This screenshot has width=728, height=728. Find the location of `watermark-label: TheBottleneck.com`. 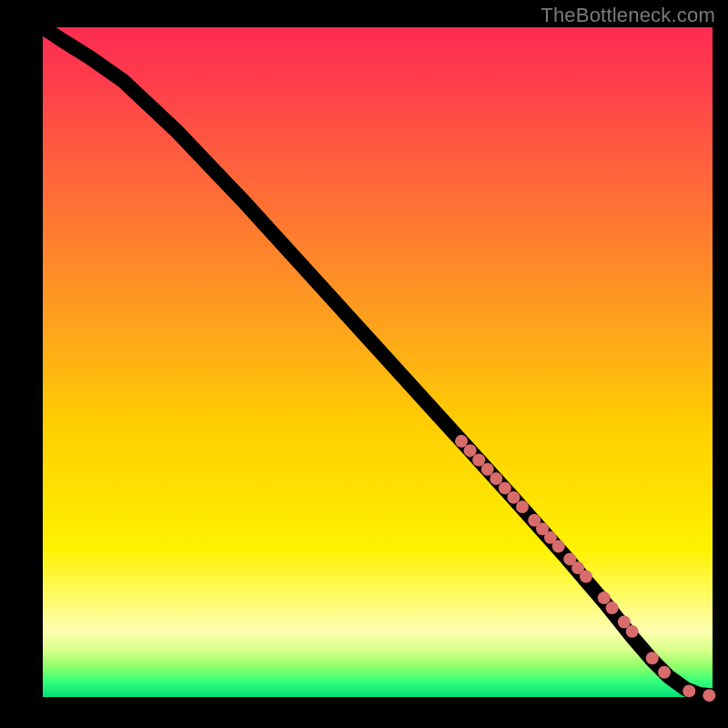

watermark-label: TheBottleneck.com is located at coordinates (628, 15).